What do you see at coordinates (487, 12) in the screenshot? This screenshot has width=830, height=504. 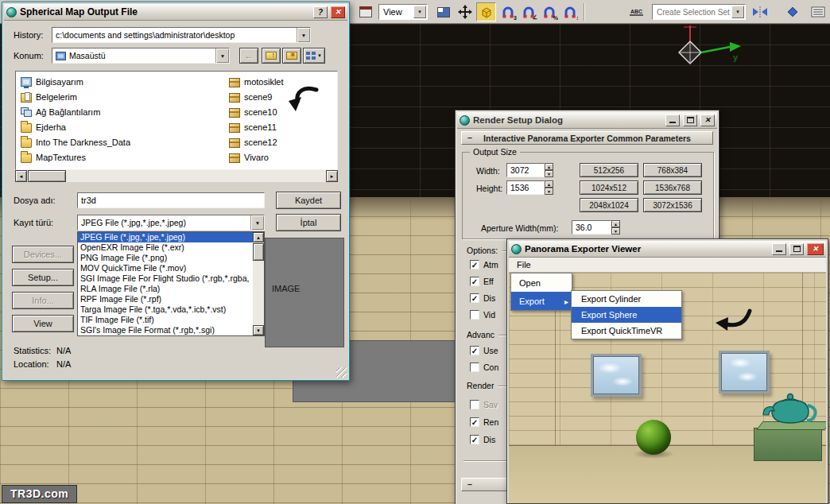 I see `snaps-toggle-icon` at bounding box center [487, 12].